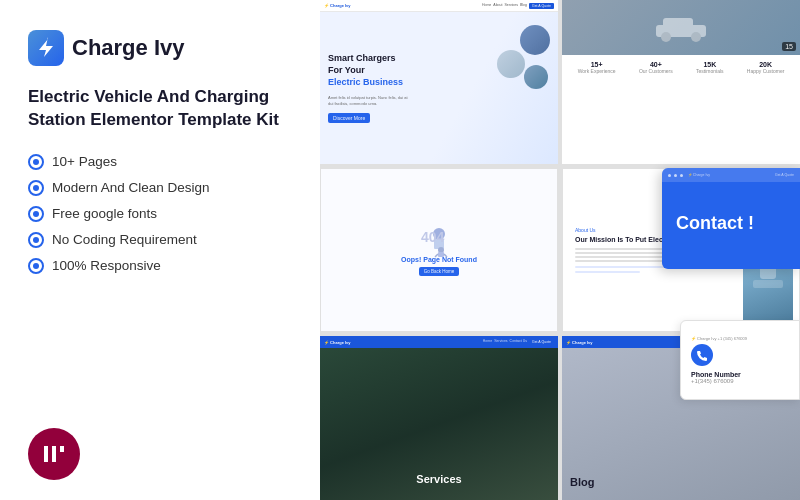  What do you see at coordinates (439, 342) in the screenshot?
I see `services-nav: ⚡ Charge Ivy Home Services Contact Us Ge…` at bounding box center [439, 342].